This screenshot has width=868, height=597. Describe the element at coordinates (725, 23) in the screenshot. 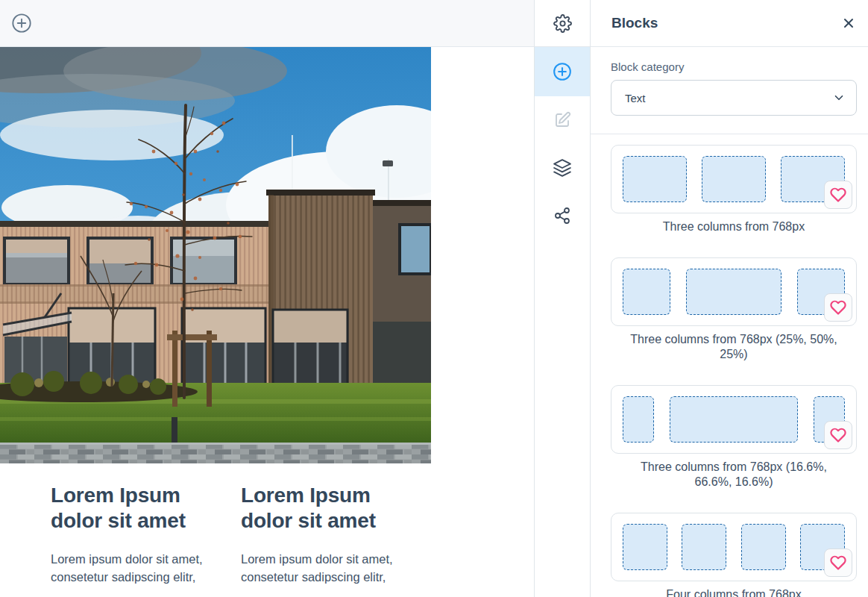

I see `panel-title: Blocks` at that location.